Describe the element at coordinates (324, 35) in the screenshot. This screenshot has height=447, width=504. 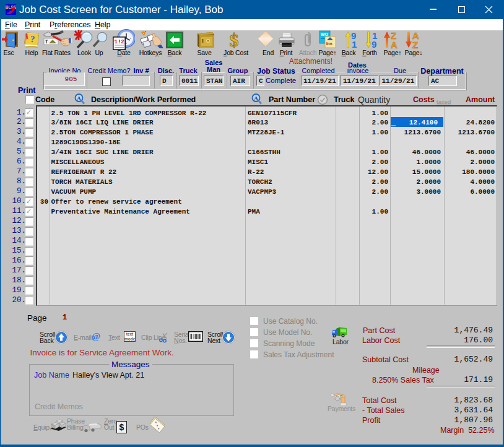
I see `svg-text: WO` at that location.